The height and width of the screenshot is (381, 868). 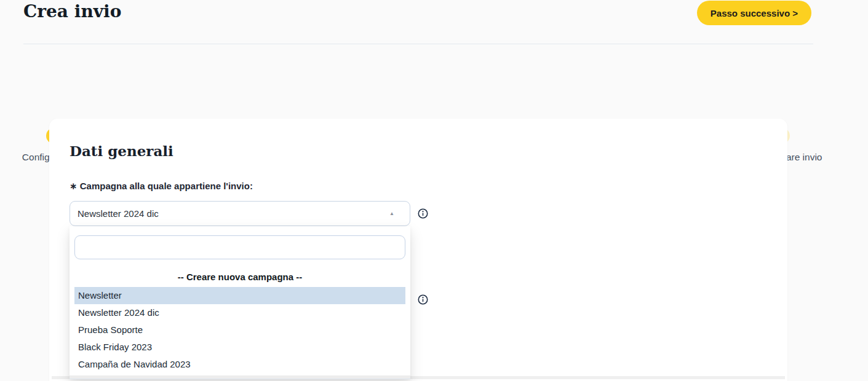 What do you see at coordinates (418, 44) in the screenshot?
I see `header-divider` at bounding box center [418, 44].